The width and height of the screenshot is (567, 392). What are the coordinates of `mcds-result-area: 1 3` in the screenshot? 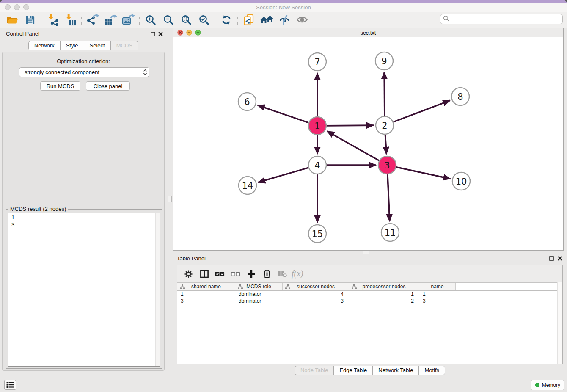 It's located at (84, 290).